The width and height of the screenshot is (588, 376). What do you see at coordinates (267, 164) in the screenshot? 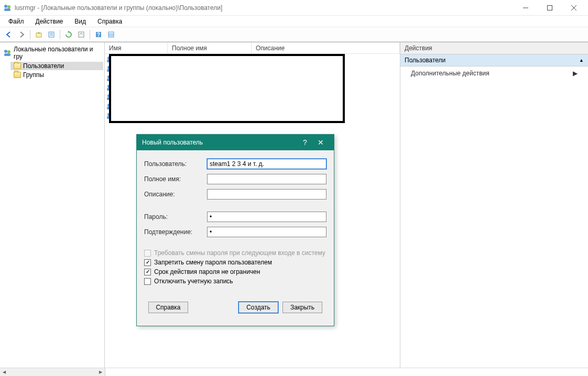
I see `user-input` at bounding box center [267, 164].